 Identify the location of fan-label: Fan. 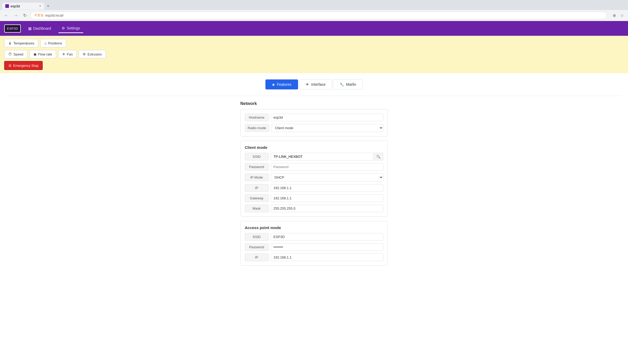
(70, 54).